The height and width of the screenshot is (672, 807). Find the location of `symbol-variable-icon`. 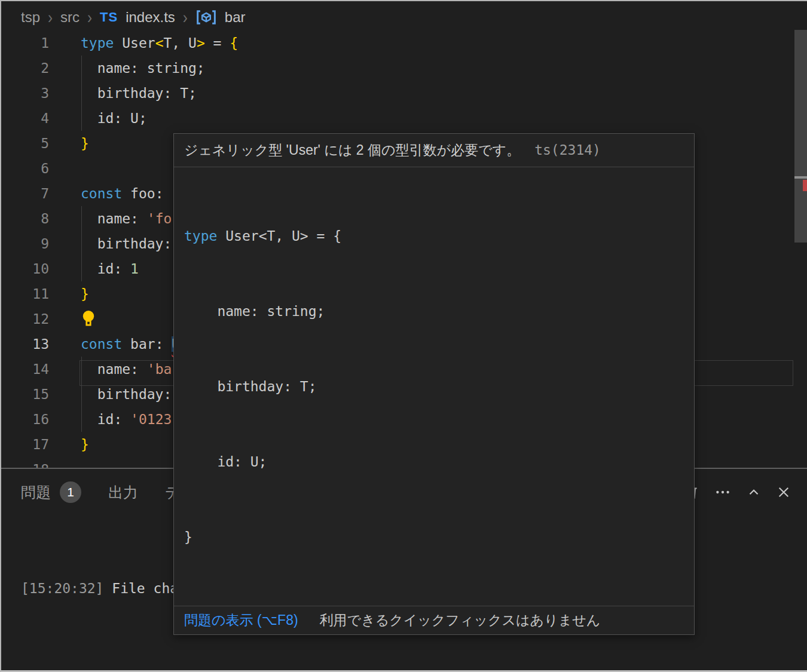

symbol-variable-icon is located at coordinates (206, 17).